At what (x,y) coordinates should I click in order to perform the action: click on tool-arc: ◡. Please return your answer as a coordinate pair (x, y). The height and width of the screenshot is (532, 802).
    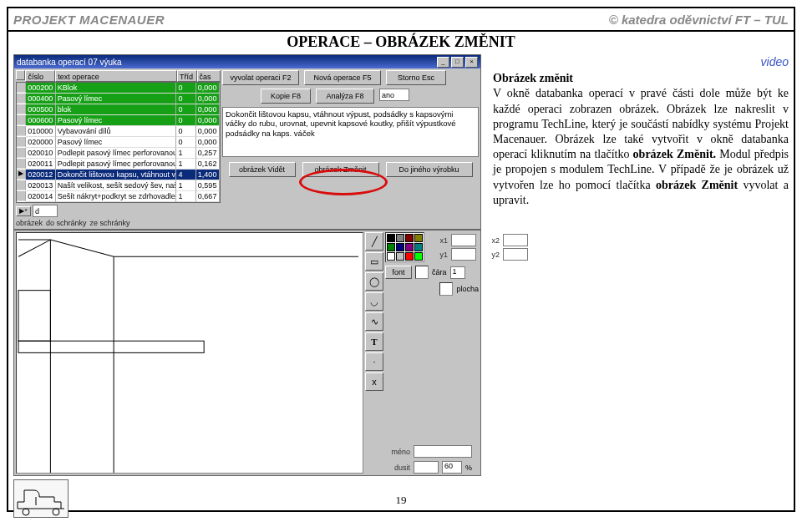
    Looking at the image, I should click on (374, 301).